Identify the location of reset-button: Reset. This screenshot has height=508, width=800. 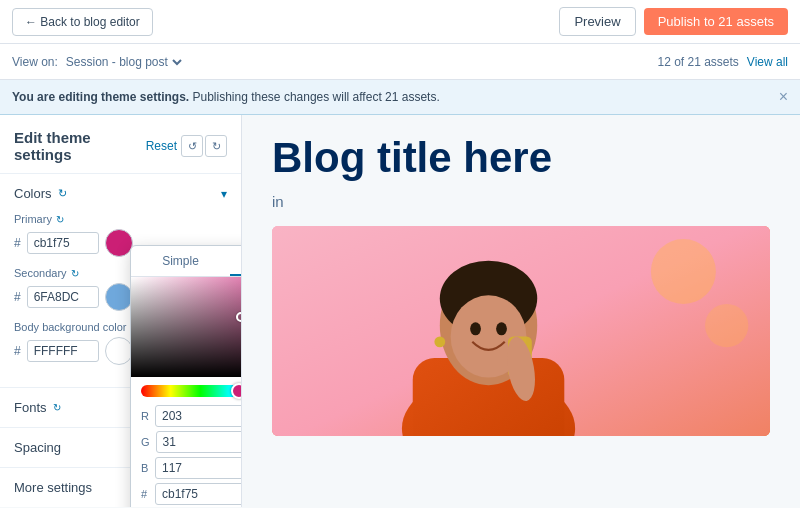
(162, 146).